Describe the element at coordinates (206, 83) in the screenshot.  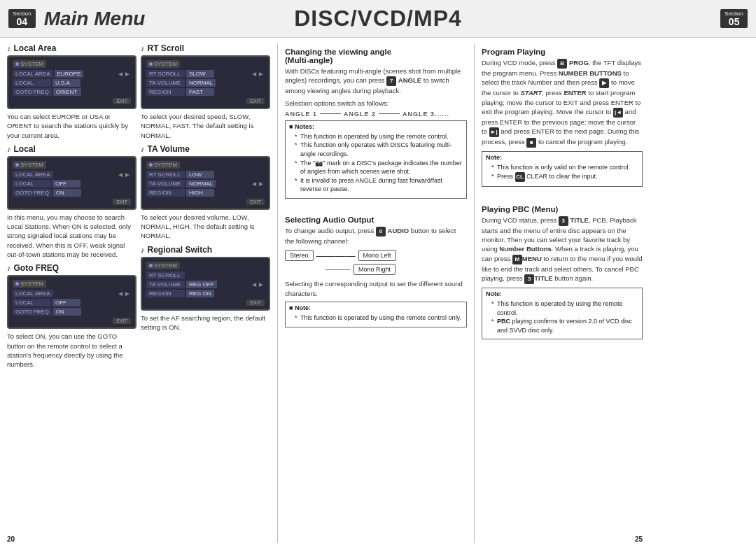
I see `rt-scroll-screen: SYSTEM RT SCROLL SLOW ◄► TA VOLUME NORMA…` at that location.